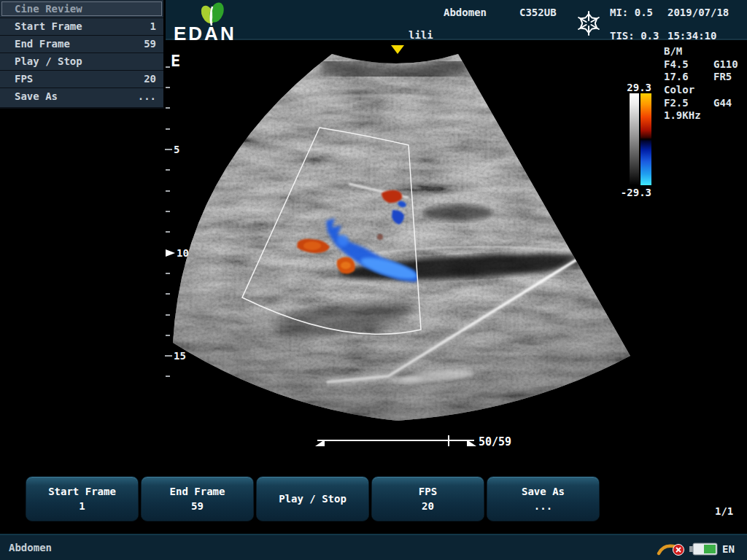 The image size is (747, 560). I want to click on battery-icon, so click(703, 549).